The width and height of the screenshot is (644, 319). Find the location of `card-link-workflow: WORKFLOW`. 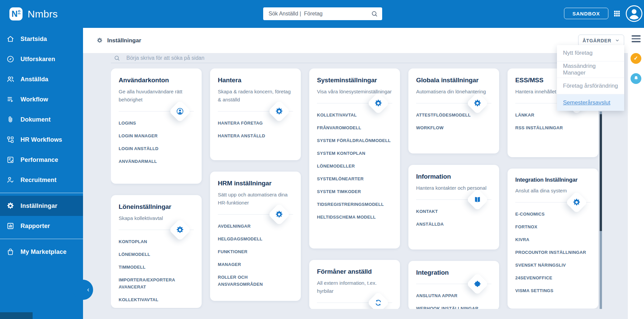

card-link-workflow: WORKFLOW is located at coordinates (454, 128).